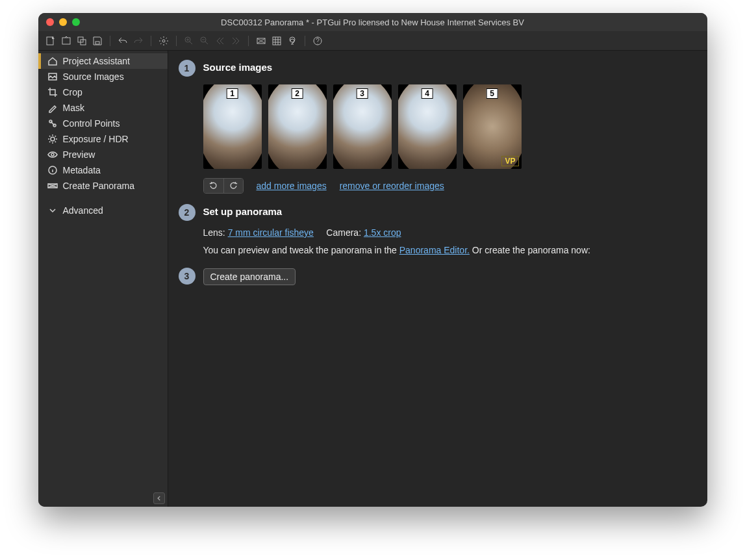 Image resolution: width=745 pixels, height=560 pixels. Describe the element at coordinates (510, 161) in the screenshot. I see `viewpoint-badge: VP` at that location.